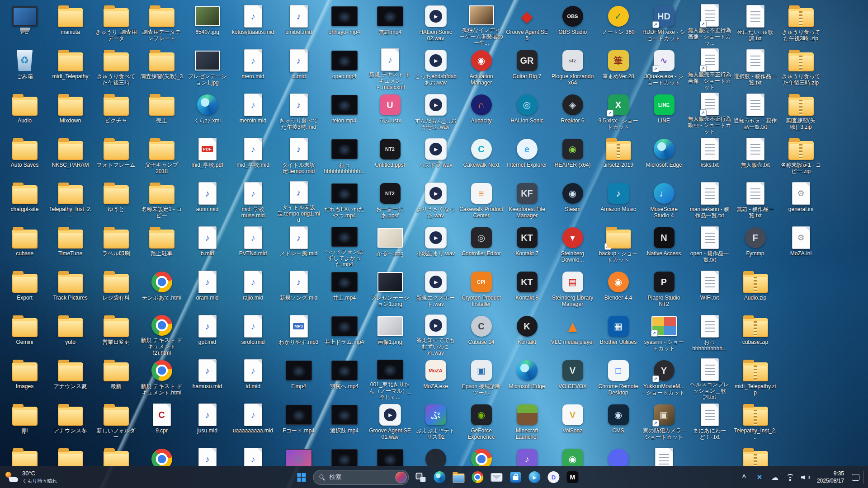 This screenshot has width=868, height=488. What do you see at coordinates (24, 23) in the screenshot?
I see `desktop-icon: PC` at bounding box center [24, 23].